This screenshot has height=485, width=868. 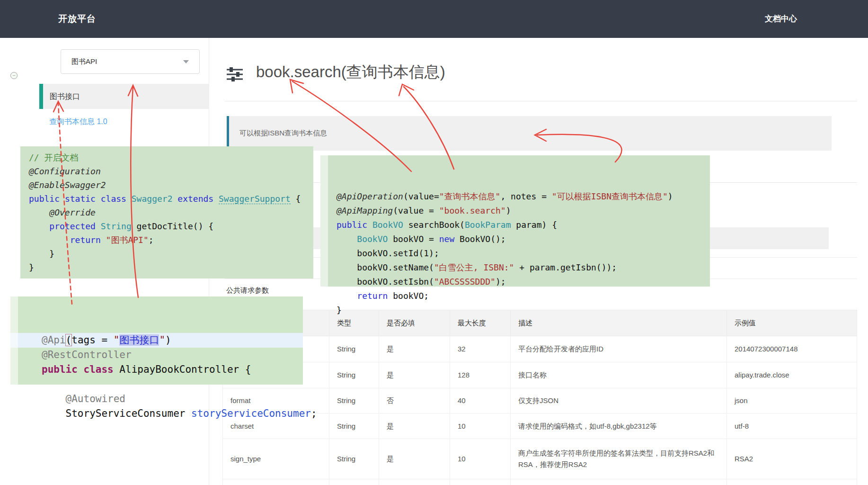 What do you see at coordinates (541, 101) in the screenshot?
I see `title-divider` at bounding box center [541, 101].